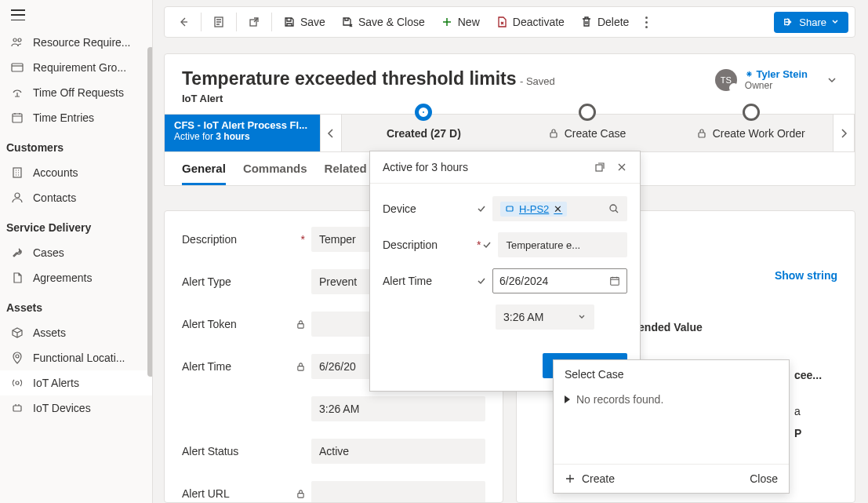 Image resolution: width=868 pixels, height=503 pixels. Describe the element at coordinates (430, 209) in the screenshot. I see `flyout-device-label: Device` at that location.